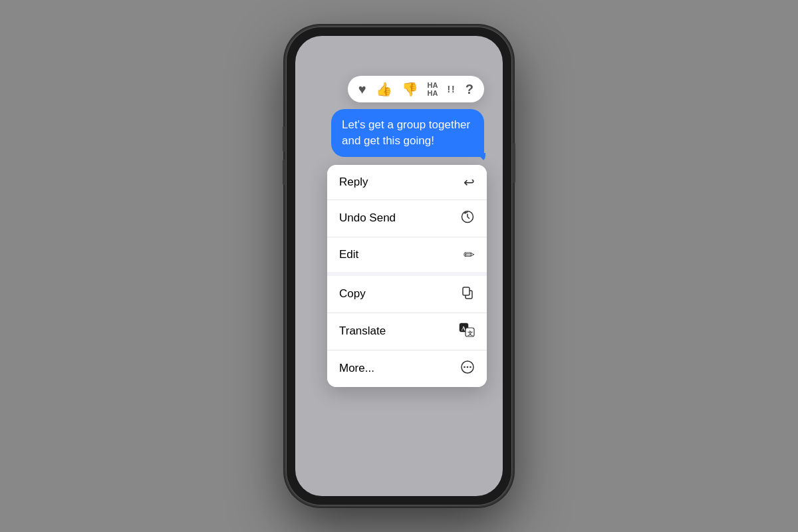  What do you see at coordinates (407, 219) in the screenshot?
I see `undo-send-menu-item: Undo Send` at bounding box center [407, 219].